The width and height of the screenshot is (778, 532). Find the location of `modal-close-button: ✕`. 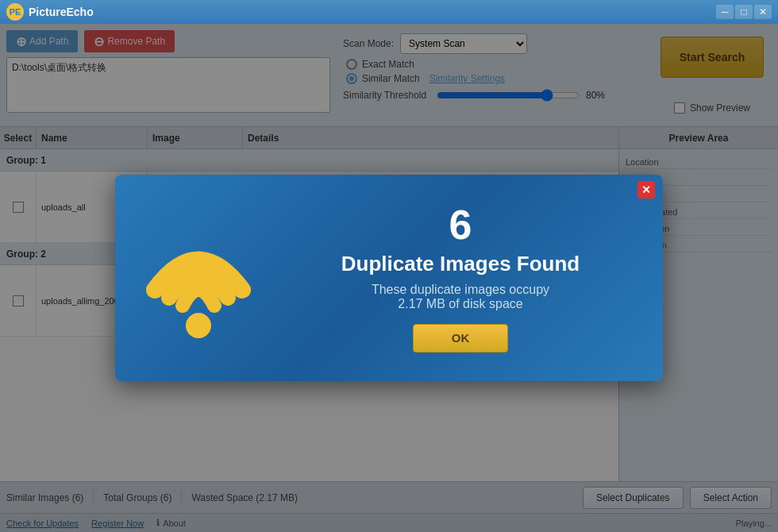

modal-close-button: ✕ is located at coordinates (646, 190).